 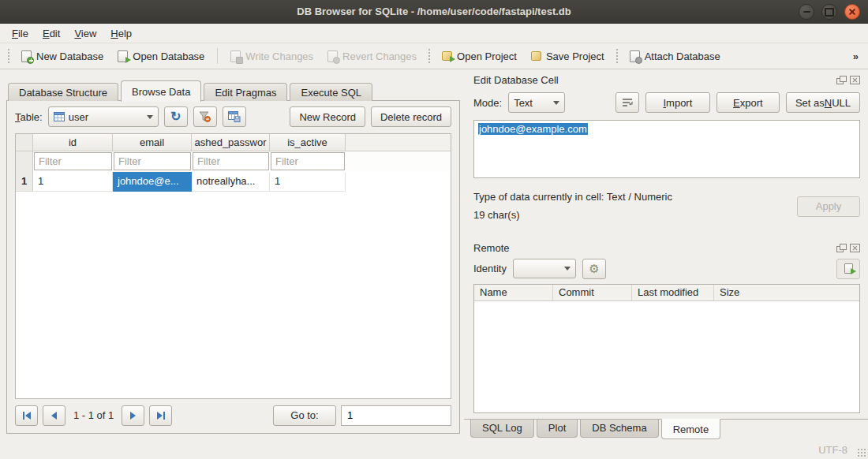 What do you see at coordinates (161, 91) in the screenshot?
I see `tab-browse-data: Browse Data` at bounding box center [161, 91].